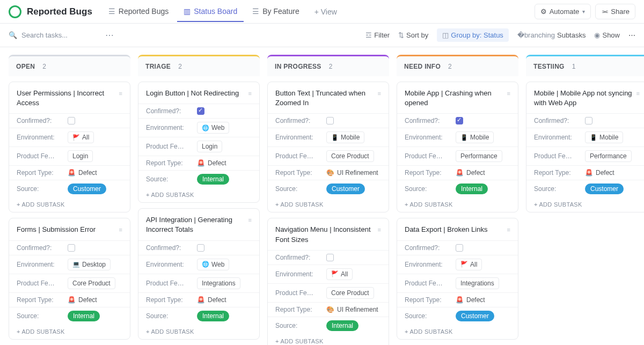 The height and width of the screenshot is (345, 644). What do you see at coordinates (632, 35) in the screenshot?
I see `more-button: ⋯` at bounding box center [632, 35].